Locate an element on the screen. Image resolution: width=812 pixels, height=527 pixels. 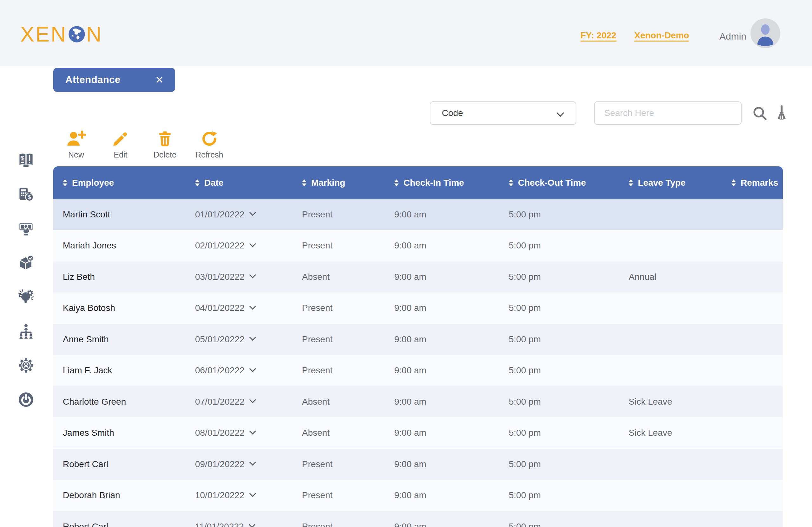
column-header-check-in: Check-In Time is located at coordinates (442, 183).